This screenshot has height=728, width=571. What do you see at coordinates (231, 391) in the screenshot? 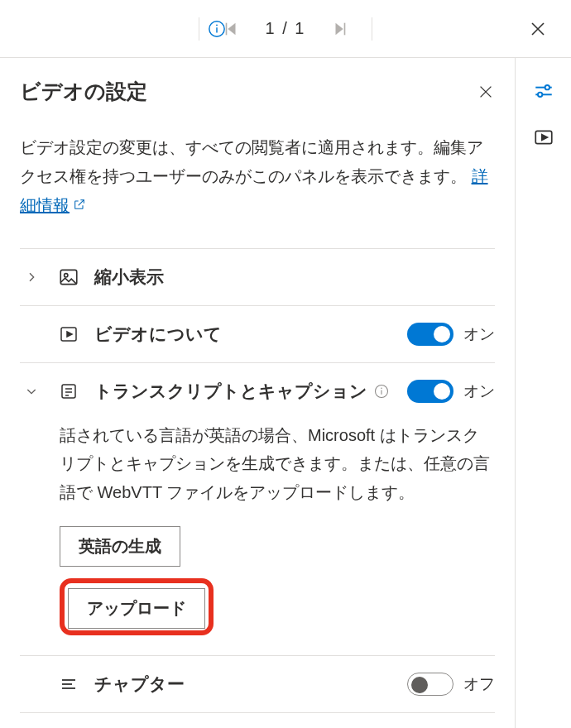
I see `transcript-title: トランスクリプトとキャプション` at bounding box center [231, 391].